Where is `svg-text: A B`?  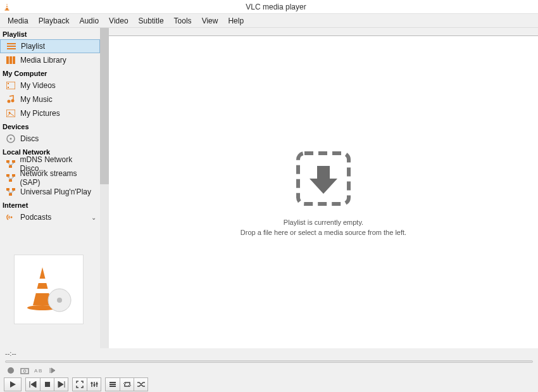 svg-text: A B is located at coordinates (38, 371).